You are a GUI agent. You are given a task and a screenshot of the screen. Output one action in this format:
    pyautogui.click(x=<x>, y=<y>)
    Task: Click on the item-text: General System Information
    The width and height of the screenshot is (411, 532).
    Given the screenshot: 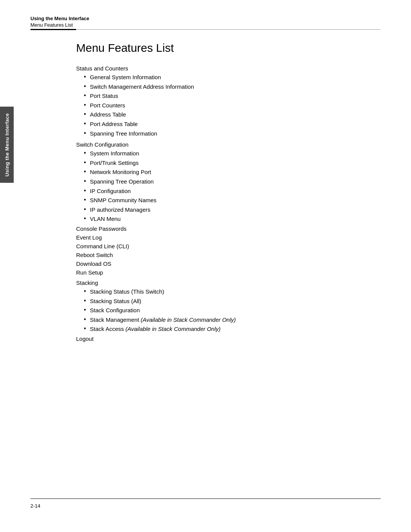 What is the action you would take?
    pyautogui.click(x=126, y=77)
    